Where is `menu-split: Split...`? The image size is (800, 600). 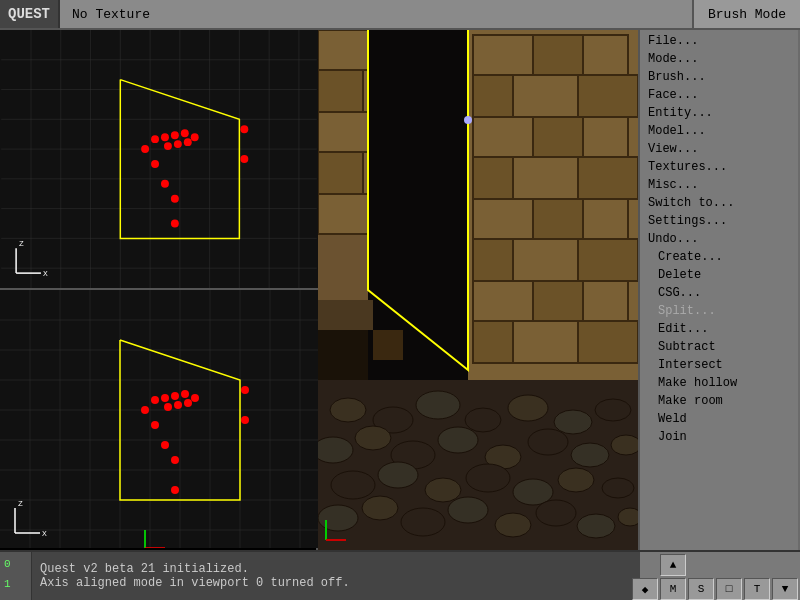
menu-split: Split... is located at coordinates (719, 311).